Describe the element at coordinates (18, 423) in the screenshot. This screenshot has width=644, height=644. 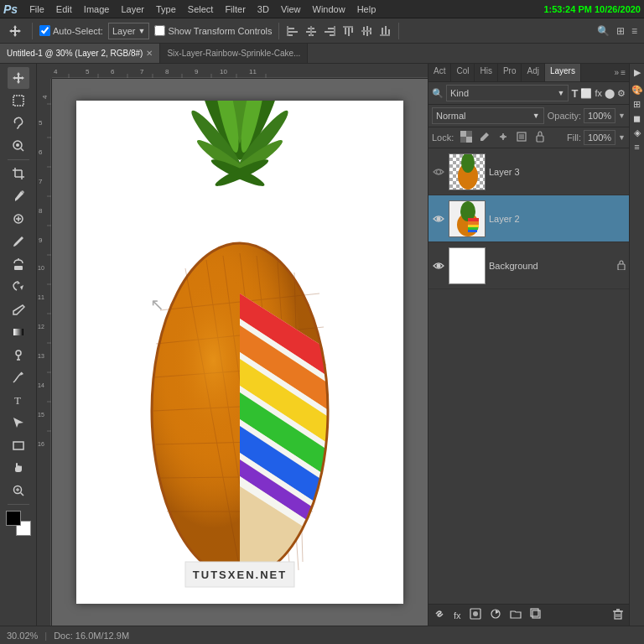
I see `path-select-tool` at that location.